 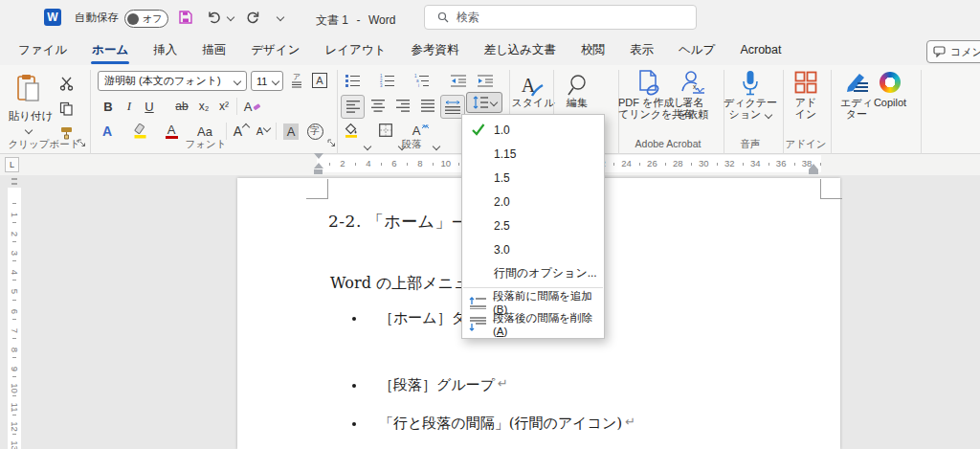 What do you see at coordinates (561, 17) in the screenshot?
I see `search-box: 検索` at bounding box center [561, 17].